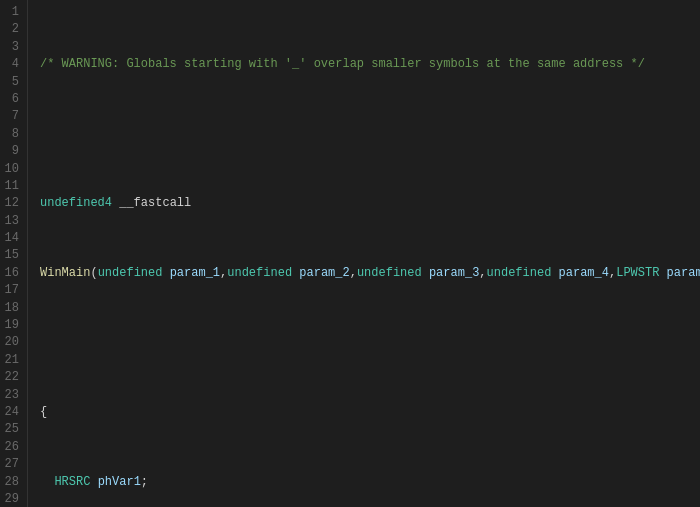  I want to click on ln-3: 3, so click(12, 48).